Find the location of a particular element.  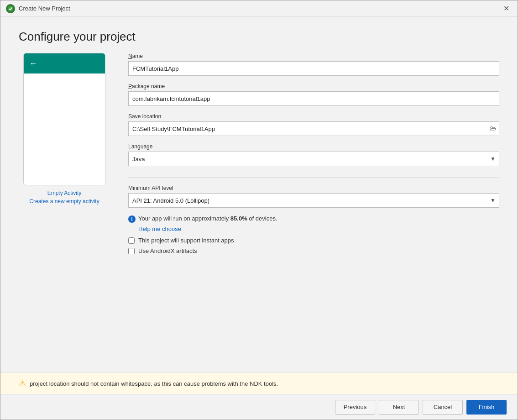

androidx-checkbox is located at coordinates (131, 251).